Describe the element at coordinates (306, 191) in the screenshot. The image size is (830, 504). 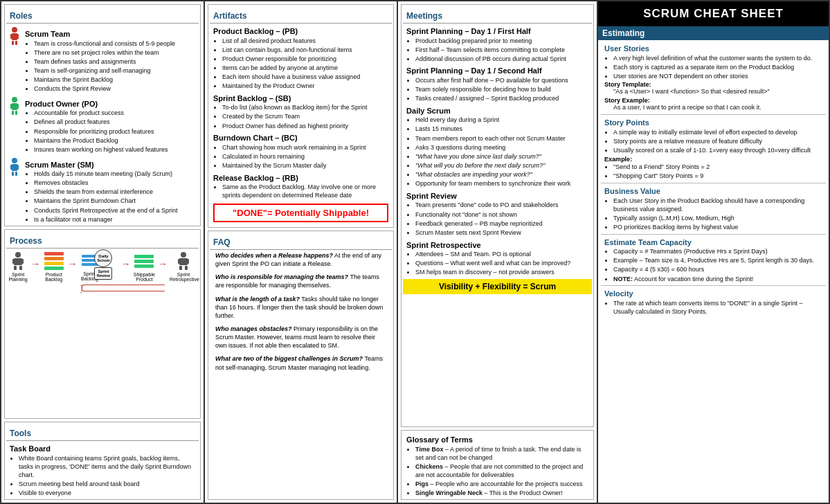
I see `list-item: Same as the Product Backlog. May involve…` at that location.